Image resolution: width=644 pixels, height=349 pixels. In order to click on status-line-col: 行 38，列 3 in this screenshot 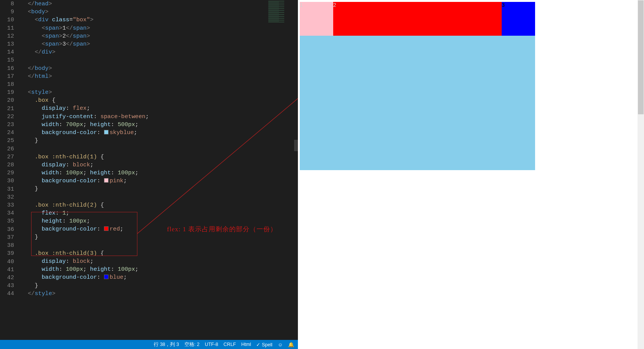, I will do `click(166, 345)`.